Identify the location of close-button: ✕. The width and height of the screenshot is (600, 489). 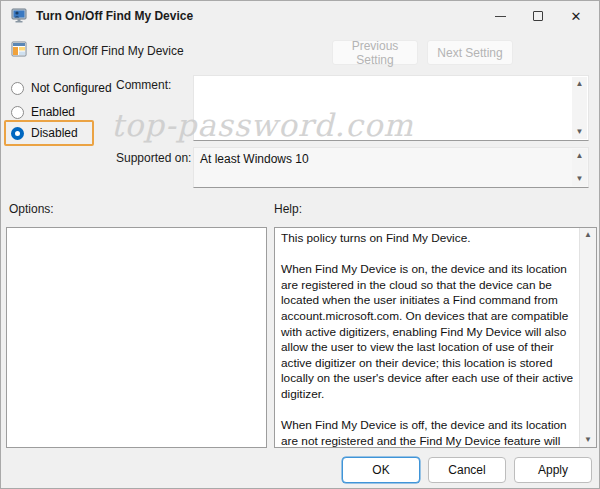
(576, 16).